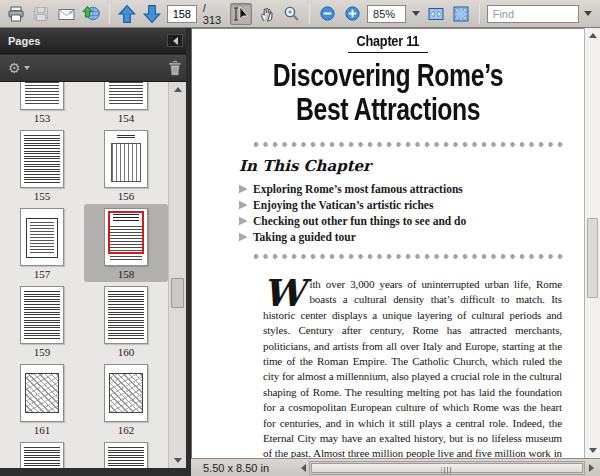 This screenshot has width=600, height=476. Describe the element at coordinates (182, 14) in the screenshot. I see `page-number-input` at that location.